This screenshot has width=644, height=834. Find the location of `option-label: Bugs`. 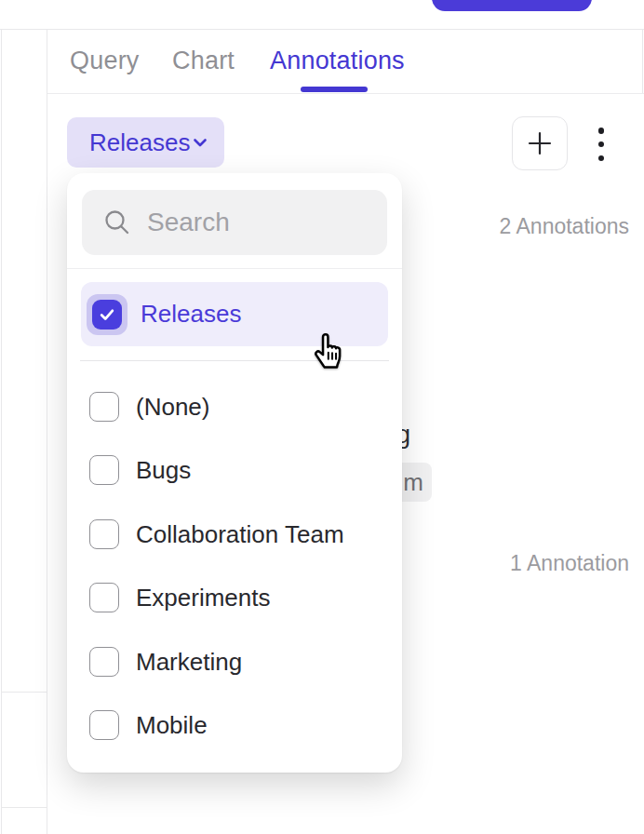

option-label: Bugs is located at coordinates (164, 471).